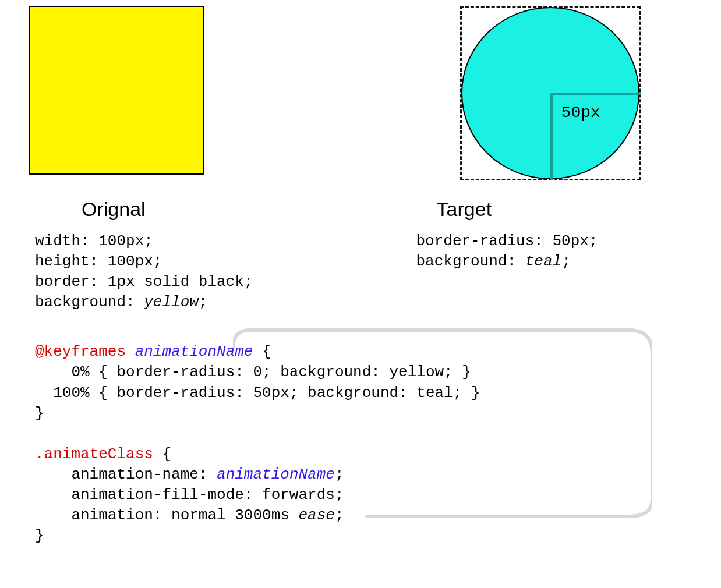 Image resolution: width=721 pixels, height=588 pixels. What do you see at coordinates (167, 515) in the screenshot?
I see `css-prop-prefix: animation: normal 3000ms` at bounding box center [167, 515].